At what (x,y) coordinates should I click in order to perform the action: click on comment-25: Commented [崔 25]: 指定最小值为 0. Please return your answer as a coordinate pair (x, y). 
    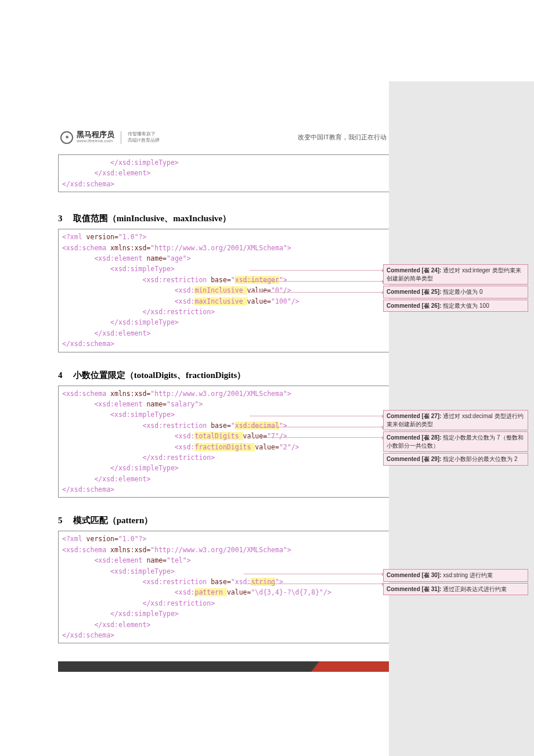
    Looking at the image, I should click on (456, 292).